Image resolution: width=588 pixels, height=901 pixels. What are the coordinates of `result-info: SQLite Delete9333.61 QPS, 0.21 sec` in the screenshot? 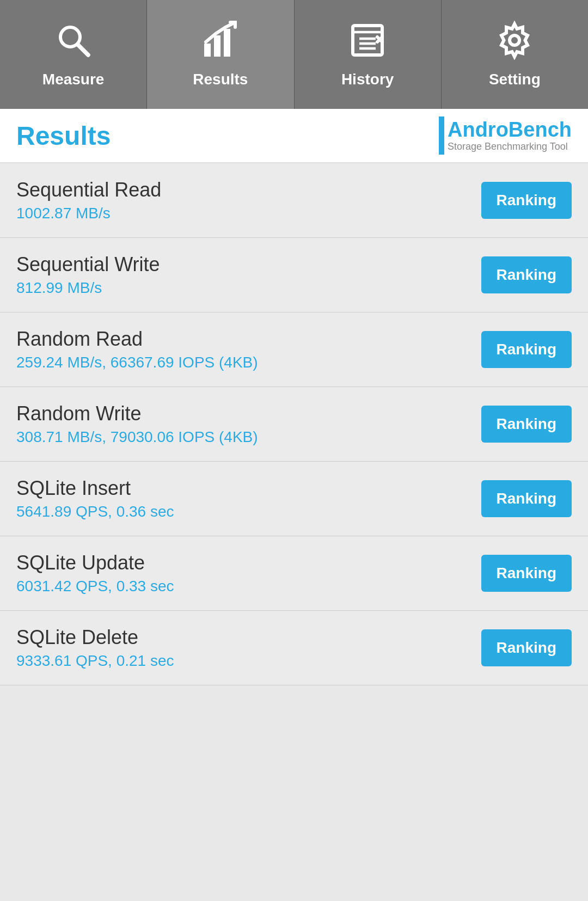 It's located at (95, 648).